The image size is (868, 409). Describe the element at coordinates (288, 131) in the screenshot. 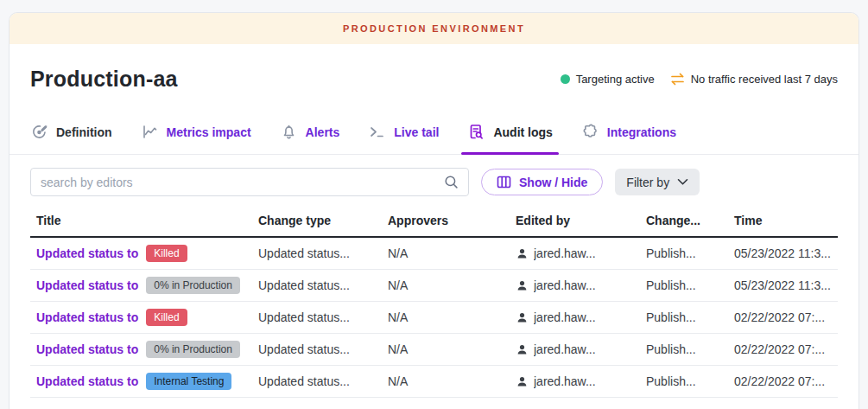

I see `bell-icon` at that location.